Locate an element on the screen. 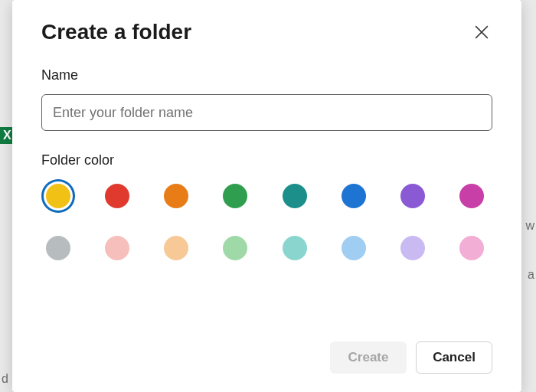 This screenshot has height=392, width=536. bg-text: d is located at coordinates (5, 379).